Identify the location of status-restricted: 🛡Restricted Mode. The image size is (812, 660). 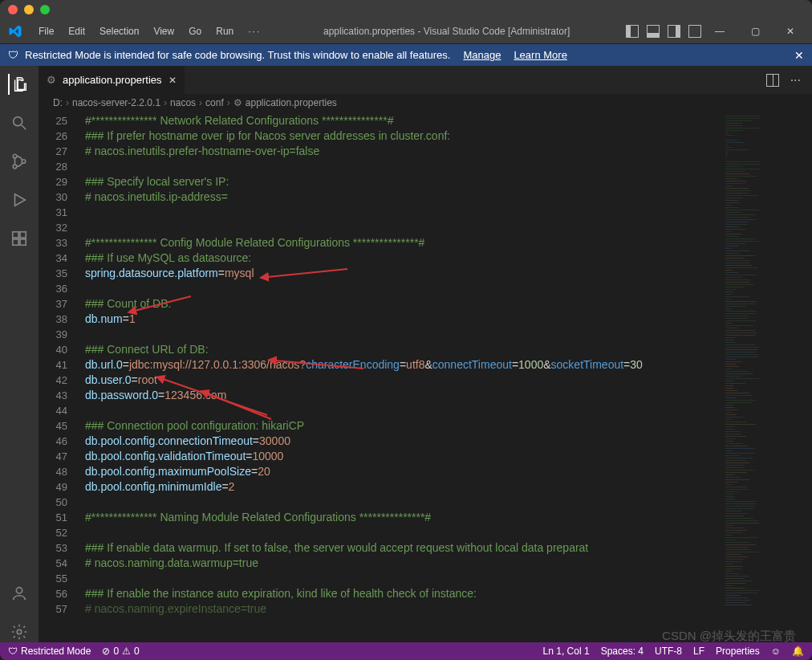
(50, 651).